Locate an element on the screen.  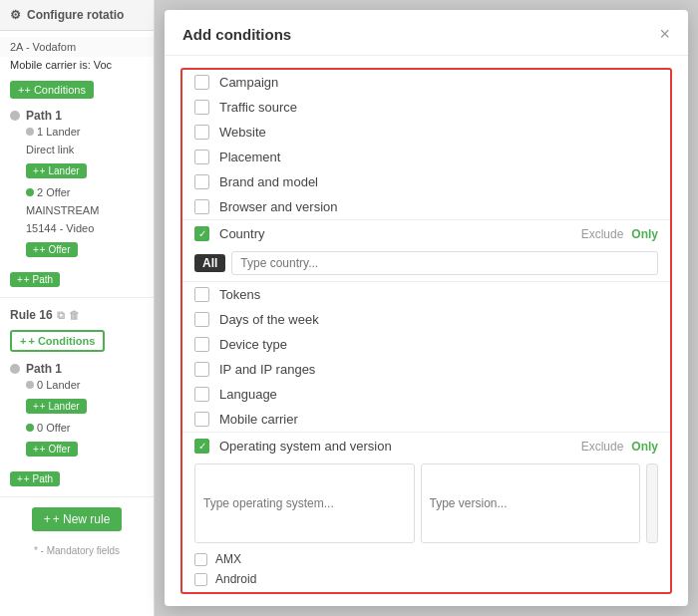
condition-item-days_week: Days of the week is located at coordinates (427, 319).